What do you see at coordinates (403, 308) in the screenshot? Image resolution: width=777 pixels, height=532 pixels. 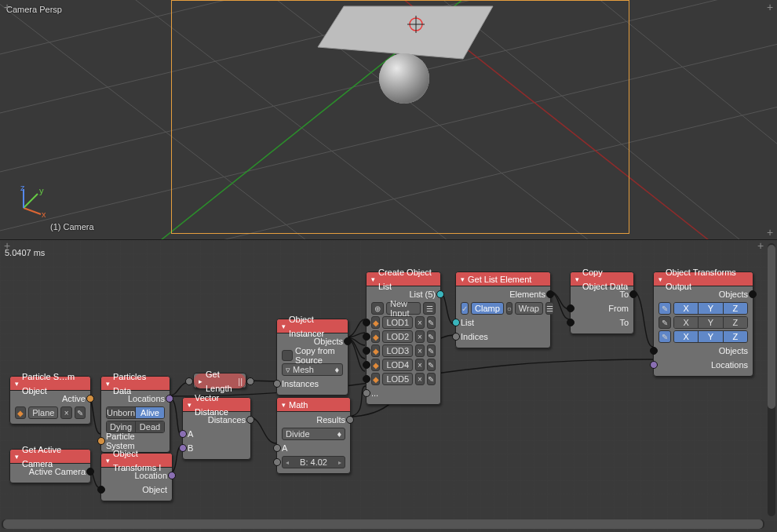 I see `new-input-button: New Input` at bounding box center [403, 308].